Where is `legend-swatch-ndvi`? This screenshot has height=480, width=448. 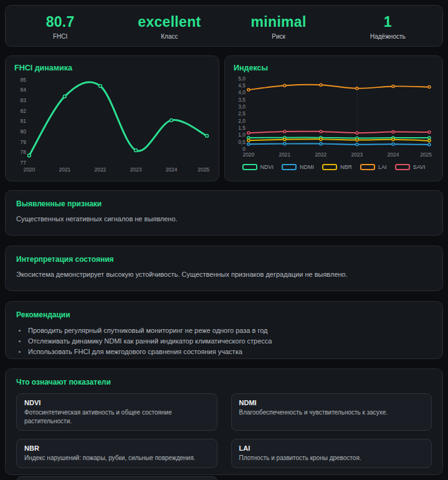
legend-swatch-ndvi is located at coordinates (250, 167).